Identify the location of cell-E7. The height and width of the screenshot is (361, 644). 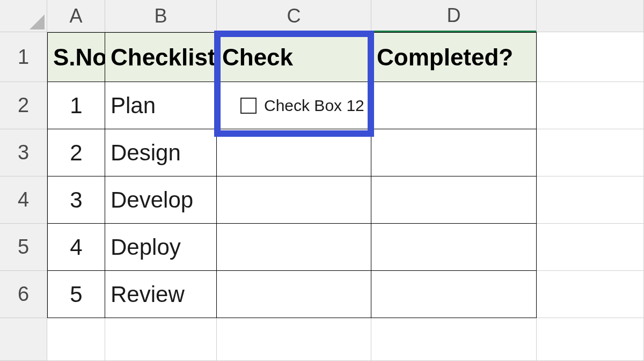
(590, 340).